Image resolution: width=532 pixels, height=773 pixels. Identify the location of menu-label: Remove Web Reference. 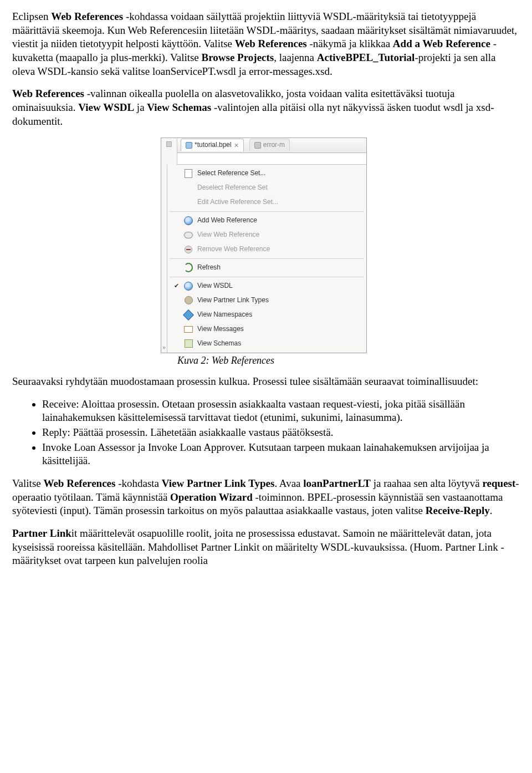
(234, 250).